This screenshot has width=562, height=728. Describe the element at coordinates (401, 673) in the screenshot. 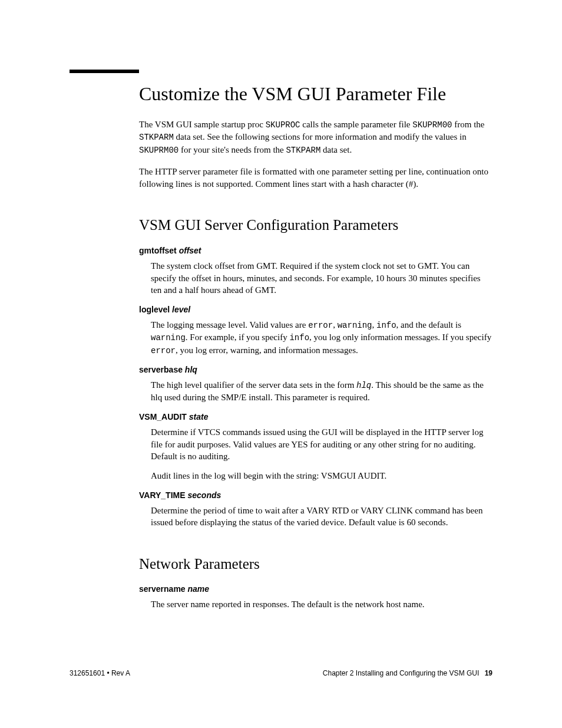

I see `footer-chapter-text: Chapter 2 Installing and Configuring the…` at that location.